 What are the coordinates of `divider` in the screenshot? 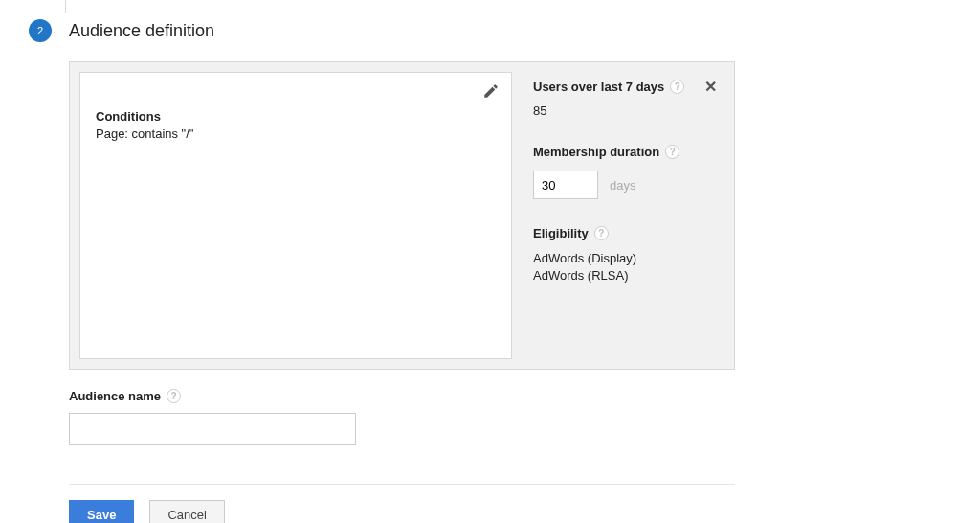 It's located at (402, 485).